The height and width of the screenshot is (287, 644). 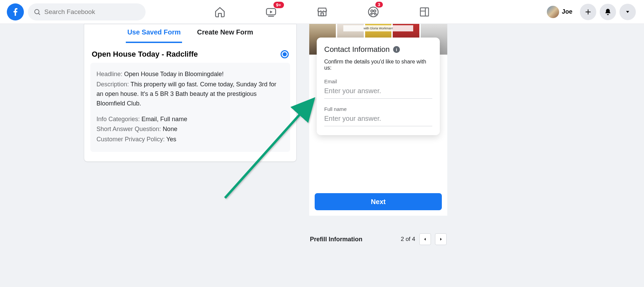 What do you see at coordinates (425, 239) in the screenshot?
I see `pager-prev-button` at bounding box center [425, 239].